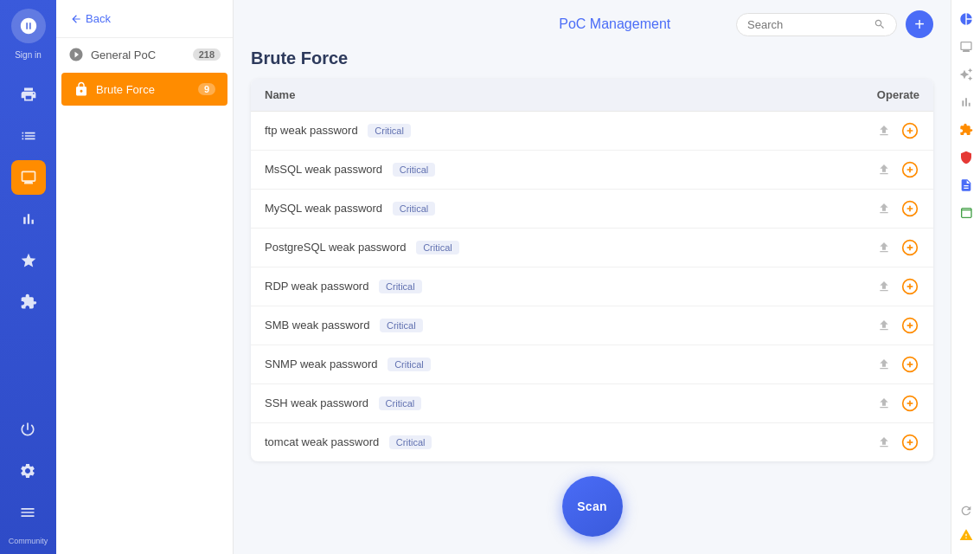 The image size is (980, 554). Describe the element at coordinates (323, 170) in the screenshot. I see `vulnerability-name: MsSQL weak password` at that location.